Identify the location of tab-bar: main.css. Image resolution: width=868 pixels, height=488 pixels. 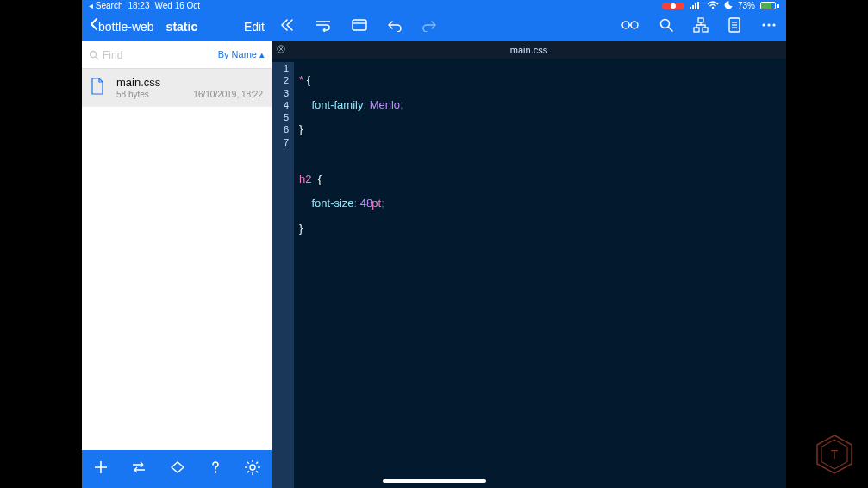
(529, 50).